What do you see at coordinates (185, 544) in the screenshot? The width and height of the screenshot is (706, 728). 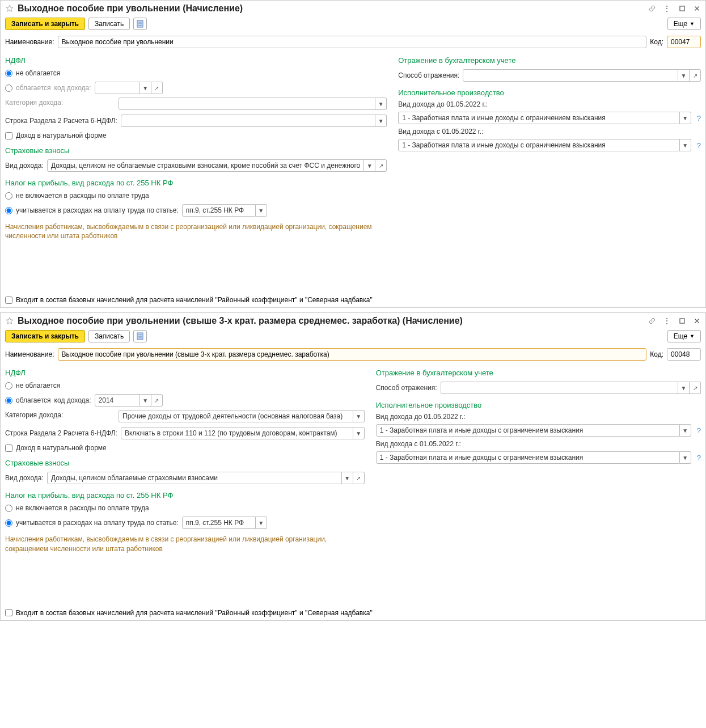 I see `help-text: Начисления работникам, высвобождаемым в …` at bounding box center [185, 544].